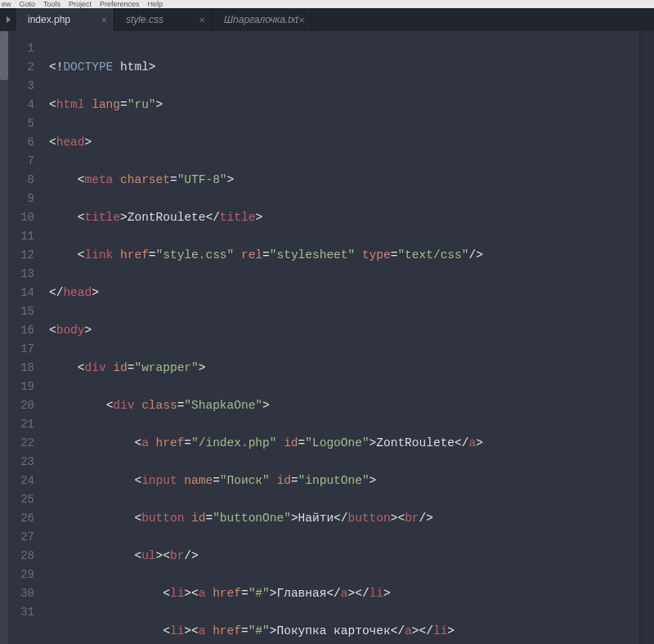  I want to click on code-token: />, so click(476, 255).